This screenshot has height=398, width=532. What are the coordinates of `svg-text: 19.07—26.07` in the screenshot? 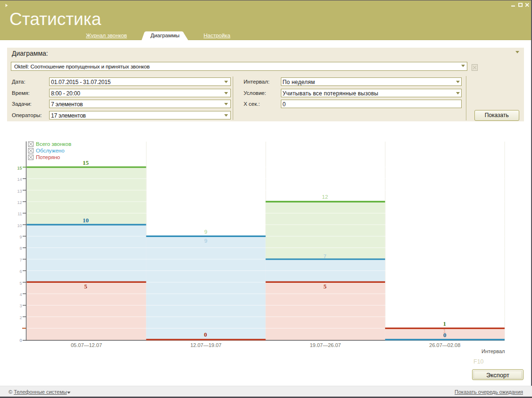 It's located at (325, 345).